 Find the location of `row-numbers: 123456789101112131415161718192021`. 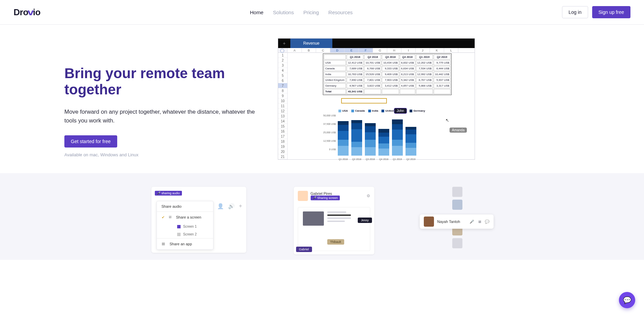

row-numbers: 123456789101112131415161718192021 is located at coordinates (283, 104).